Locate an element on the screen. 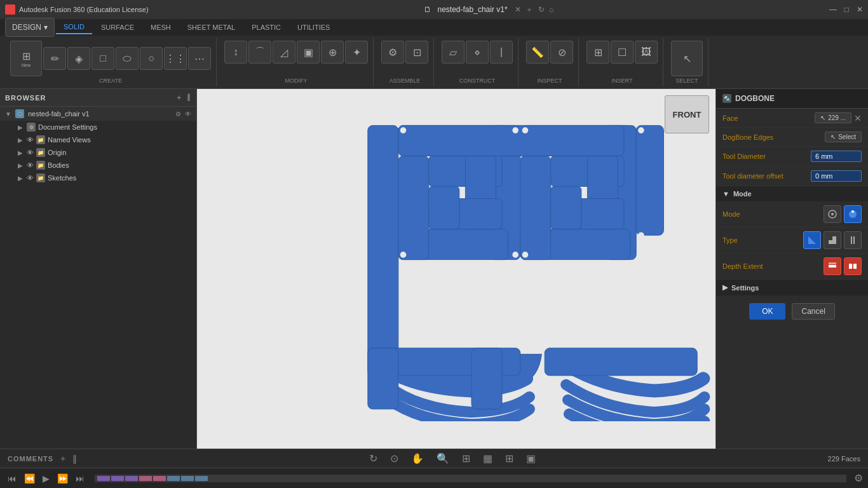 Image resolution: width=868 pixels, height=488 pixels. root-settings-icon: ⚙ is located at coordinates (178, 114).